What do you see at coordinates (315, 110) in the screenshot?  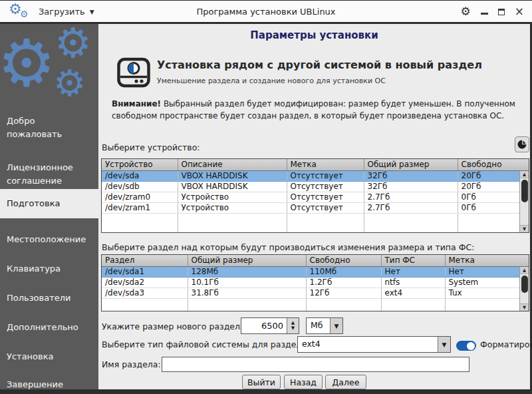 I see `warning-text: Внимание! Выбранный раздел будет модифиц…` at bounding box center [315, 110].